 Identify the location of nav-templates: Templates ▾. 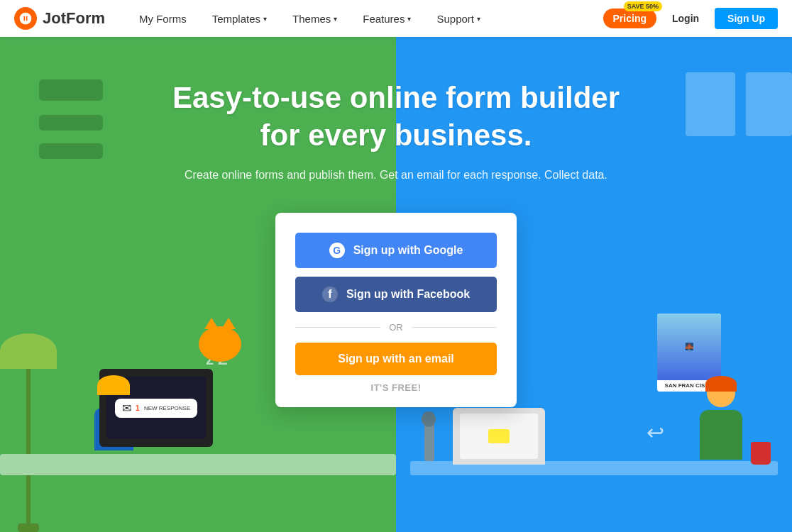
(240, 18).